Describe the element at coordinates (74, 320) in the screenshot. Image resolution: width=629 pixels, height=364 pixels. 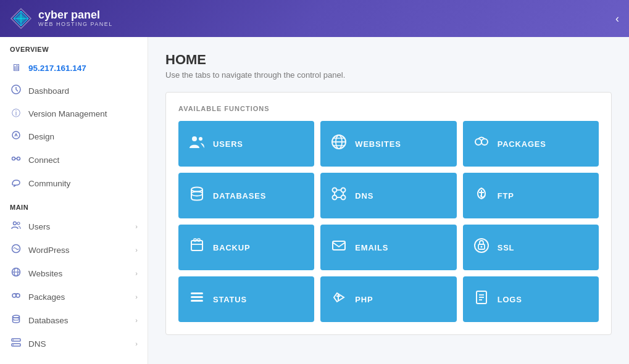
I see `sidebar-item-databases: Databases ›` at that location.